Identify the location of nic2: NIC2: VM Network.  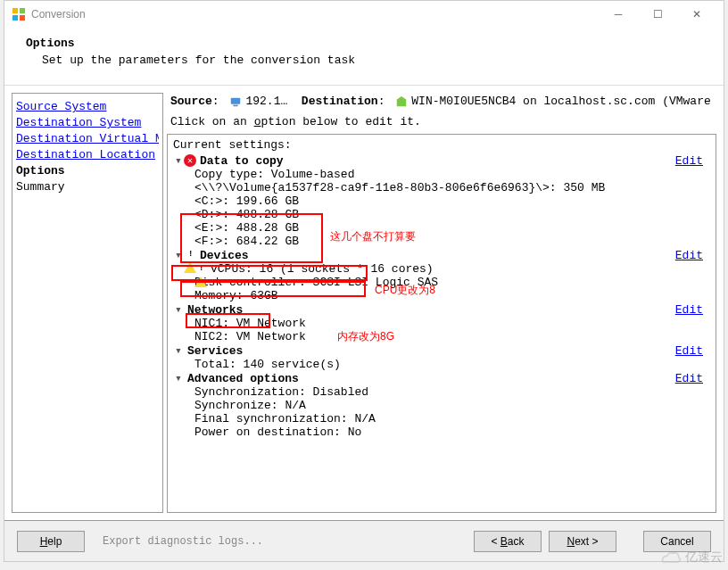
(442, 337).